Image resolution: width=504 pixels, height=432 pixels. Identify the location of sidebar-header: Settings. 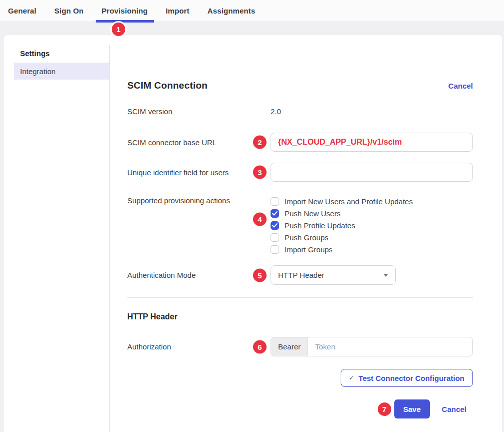
(65, 53).